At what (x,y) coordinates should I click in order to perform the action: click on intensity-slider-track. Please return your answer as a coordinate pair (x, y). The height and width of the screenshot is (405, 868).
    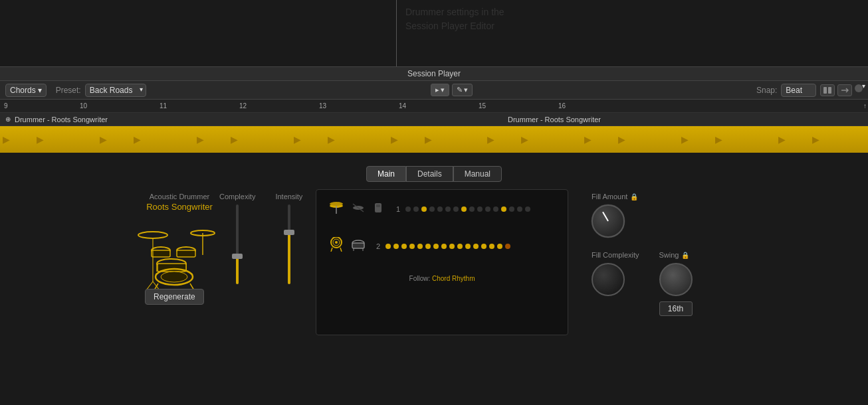
    Looking at the image, I should click on (289, 244).